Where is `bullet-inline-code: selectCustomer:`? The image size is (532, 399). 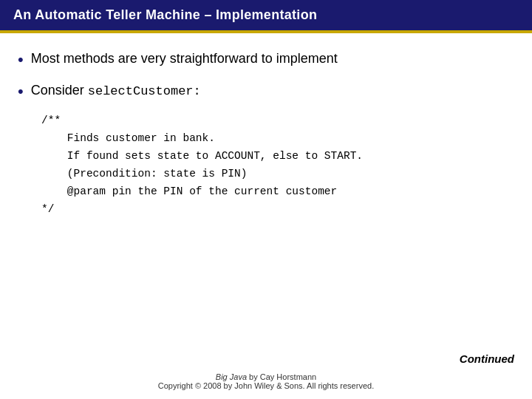
bullet-inline-code: selectCustomer: is located at coordinates (145, 92).